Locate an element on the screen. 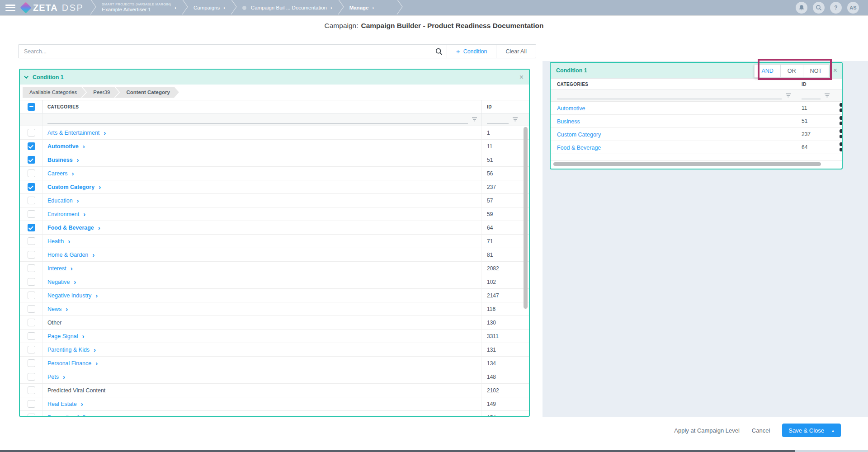 This screenshot has width=868, height=452. category-link: Page Signal is located at coordinates (62, 336).